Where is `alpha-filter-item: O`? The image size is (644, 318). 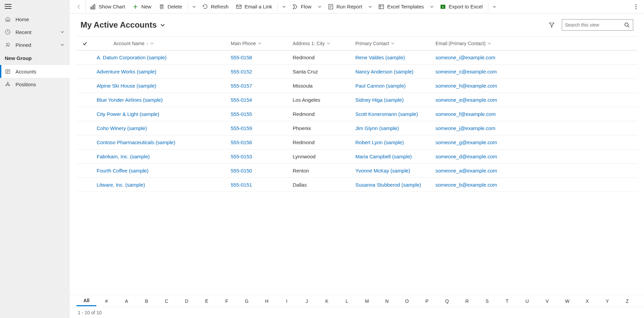
alpha-filter-item: O is located at coordinates (407, 301).